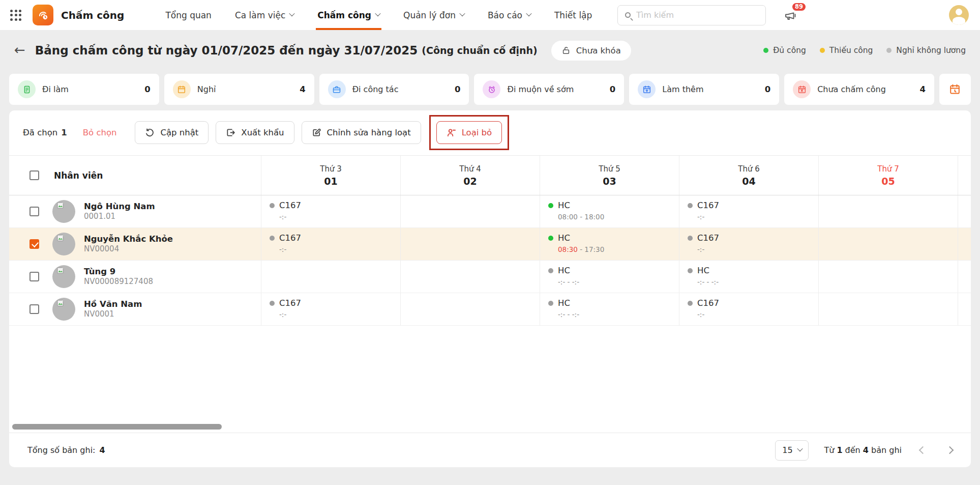  I want to click on pagination-range: Từ 1 đến 4 bản ghi, so click(863, 450).